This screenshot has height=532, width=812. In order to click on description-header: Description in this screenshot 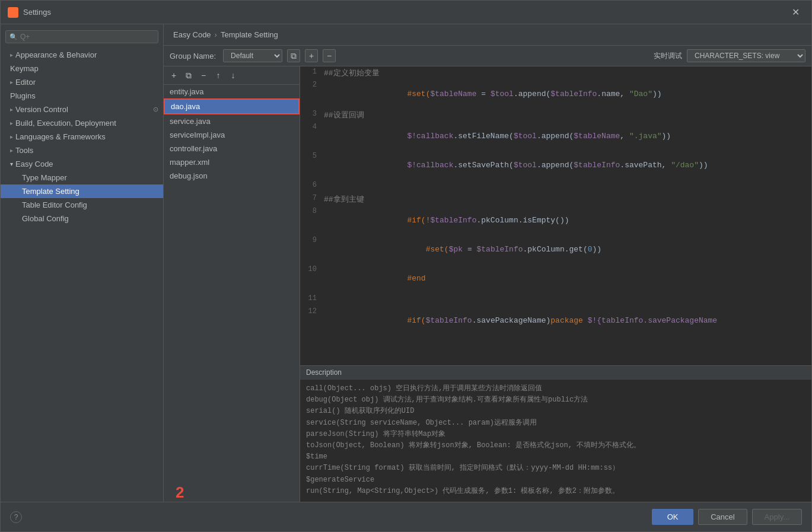, I will do `click(556, 372)`.